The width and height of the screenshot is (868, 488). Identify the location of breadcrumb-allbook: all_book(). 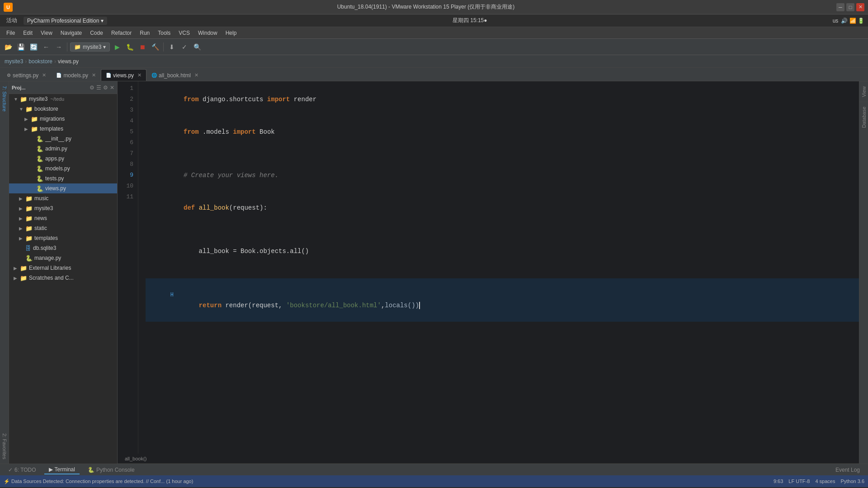
(136, 459).